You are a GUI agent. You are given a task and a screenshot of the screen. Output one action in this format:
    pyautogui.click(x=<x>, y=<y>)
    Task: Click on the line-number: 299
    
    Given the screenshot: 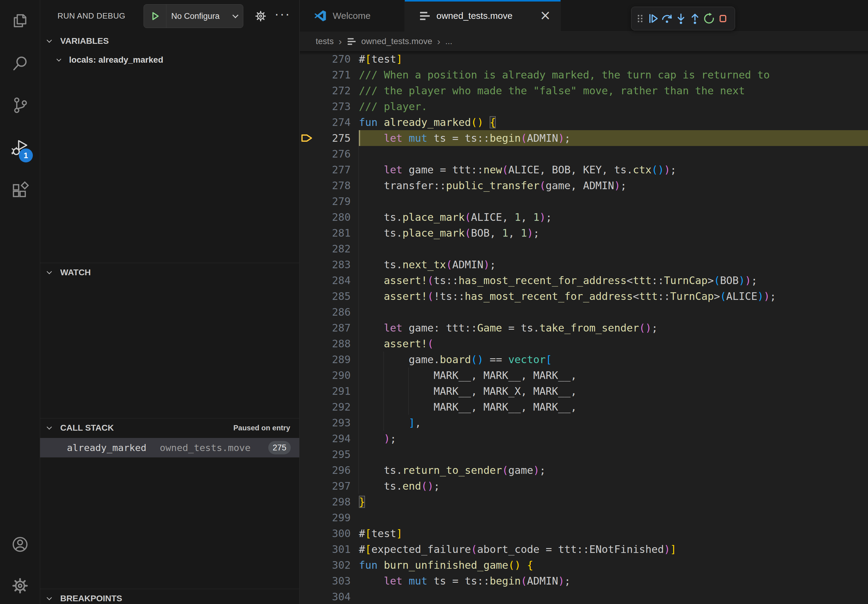 What is the action you would take?
    pyautogui.click(x=329, y=518)
    